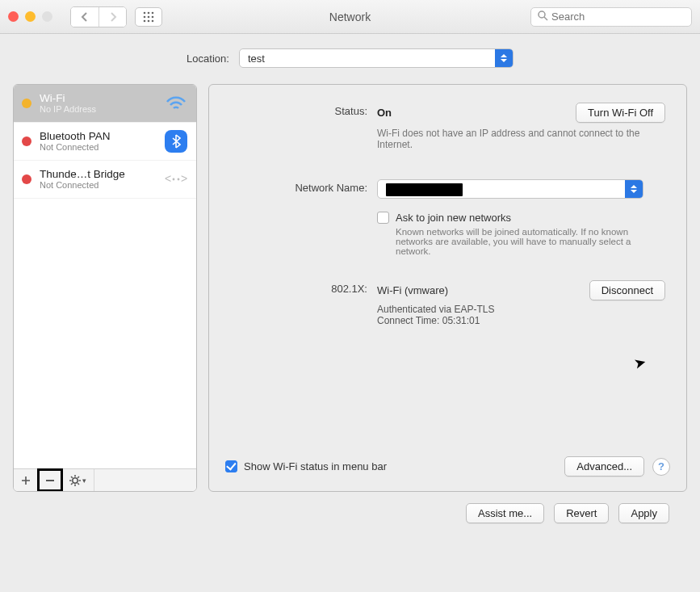 This screenshot has height=592, width=700. What do you see at coordinates (350, 17) in the screenshot?
I see `titlebar: Network` at bounding box center [350, 17].